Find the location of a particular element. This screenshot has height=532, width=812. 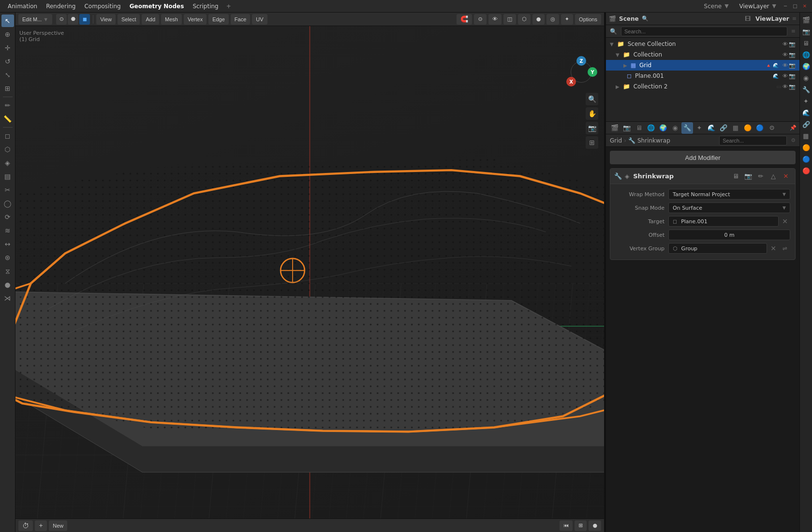

xray-btn: ◫ is located at coordinates (510, 19).